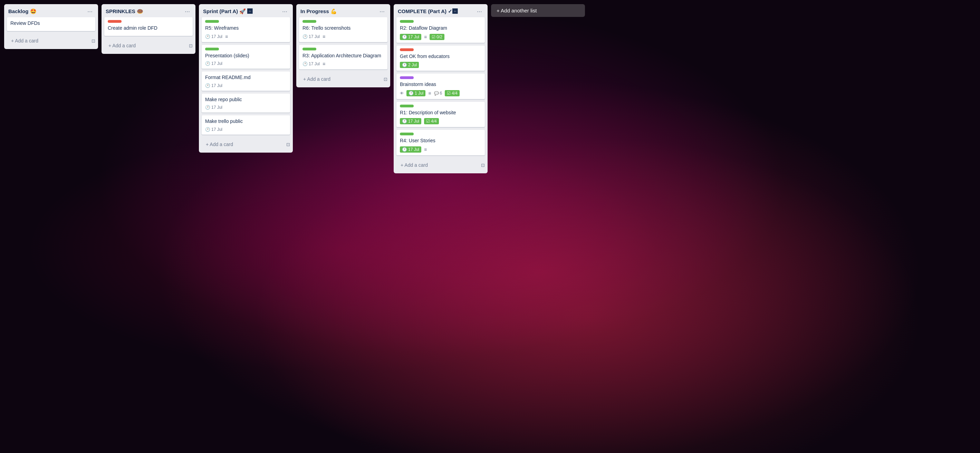 This screenshot has height=453, width=980. What do you see at coordinates (51, 24) in the screenshot?
I see `card: Review DFDs` at bounding box center [51, 24].